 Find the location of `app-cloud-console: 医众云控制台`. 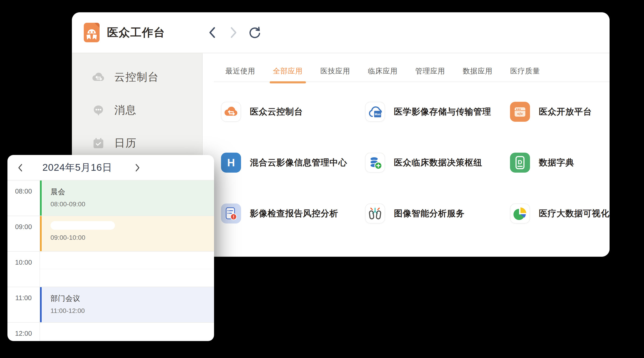

app-cloud-console: 医众云控制台 is located at coordinates (293, 112).